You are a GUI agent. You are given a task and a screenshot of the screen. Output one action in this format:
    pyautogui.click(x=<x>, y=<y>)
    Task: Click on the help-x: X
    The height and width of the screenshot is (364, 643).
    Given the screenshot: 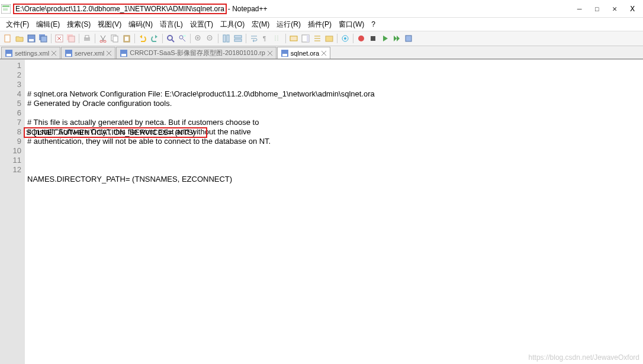 What is the action you would take?
    pyautogui.click(x=632, y=8)
    